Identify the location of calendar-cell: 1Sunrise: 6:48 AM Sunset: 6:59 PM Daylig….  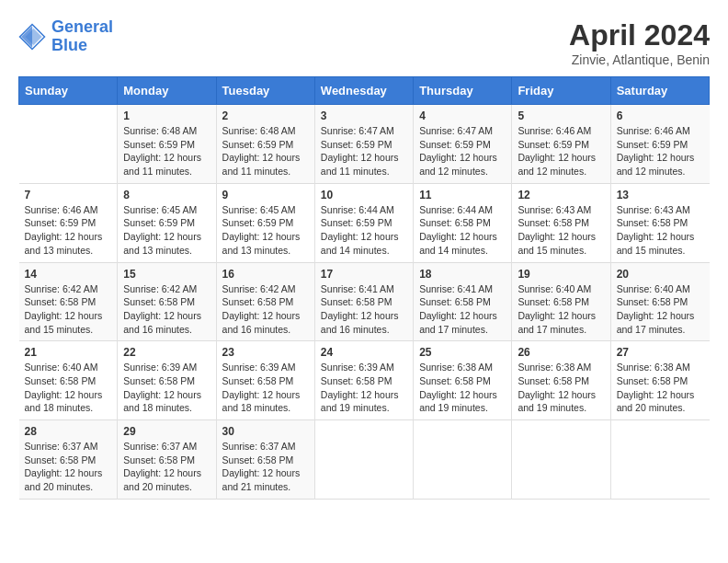
(167, 144).